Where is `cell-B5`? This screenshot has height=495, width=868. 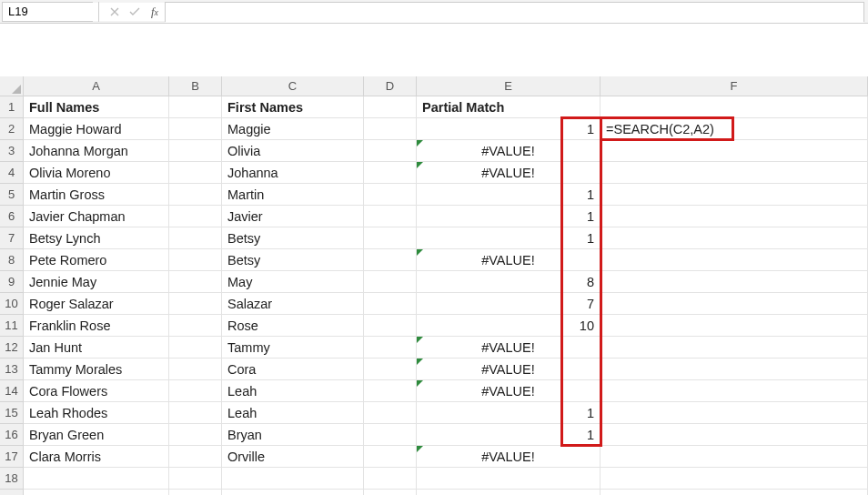
cell-B5 is located at coordinates (196, 195).